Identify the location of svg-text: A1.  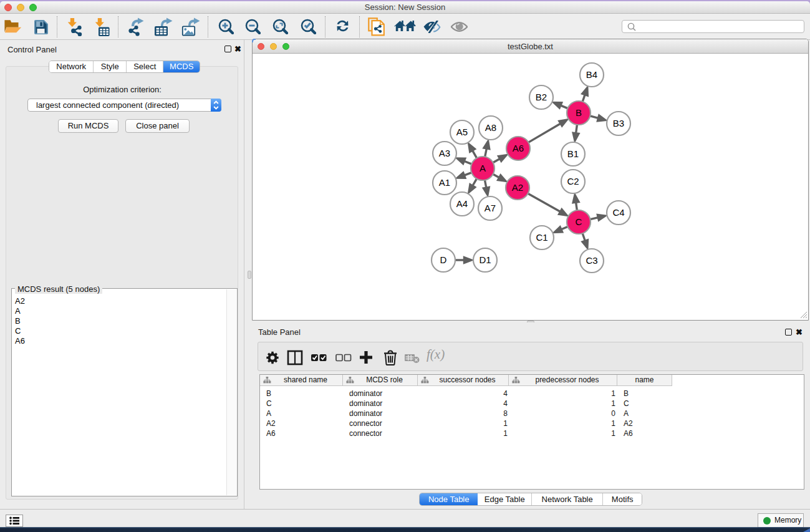
(445, 182).